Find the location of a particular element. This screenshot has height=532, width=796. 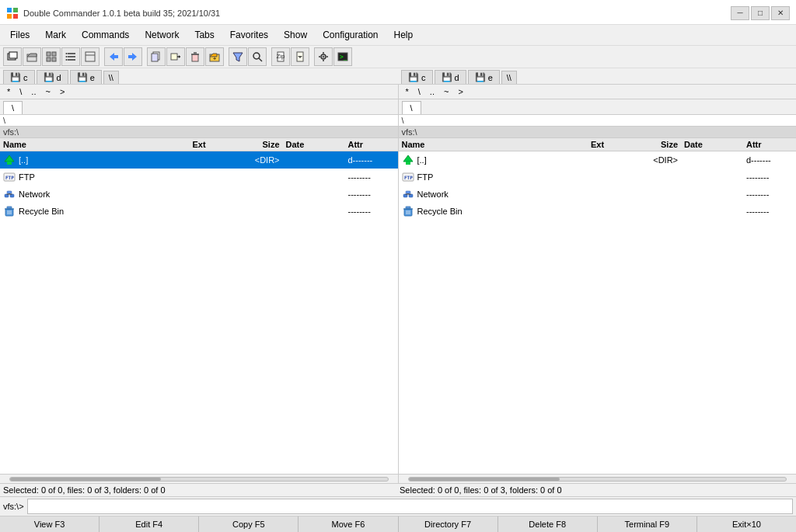

right-scrollbar-h is located at coordinates (598, 478).